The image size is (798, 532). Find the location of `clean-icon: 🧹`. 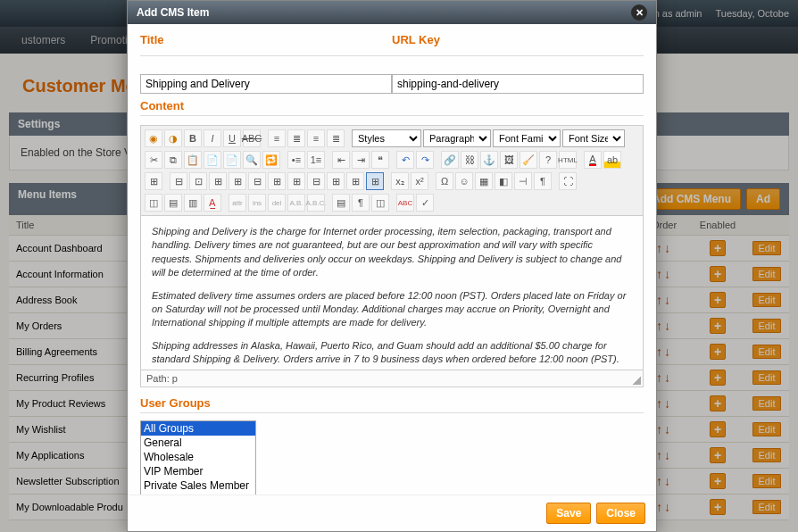

clean-icon: 🧹 is located at coordinates (528, 160).